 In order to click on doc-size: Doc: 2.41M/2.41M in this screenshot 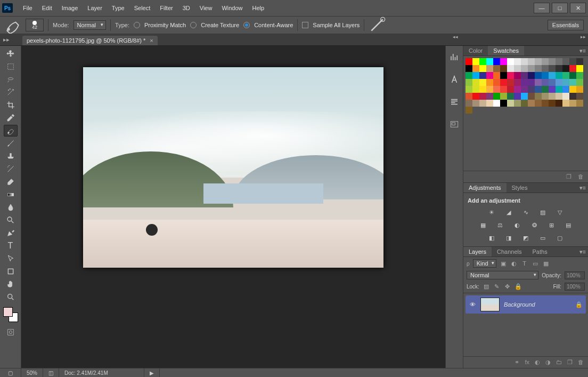, I will do `click(102, 373)`.